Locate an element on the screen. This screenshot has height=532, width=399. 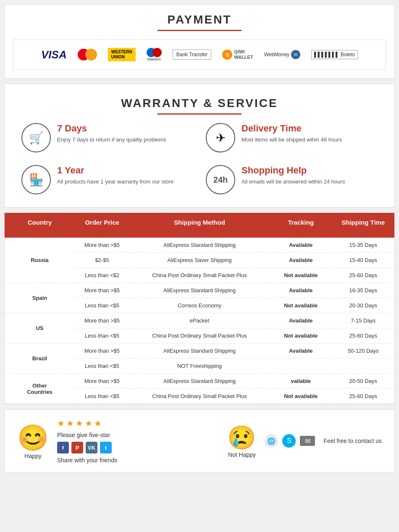
warranty-item-help: 24h Shopping Help All emails will be ans… is located at coordinates (291, 180).